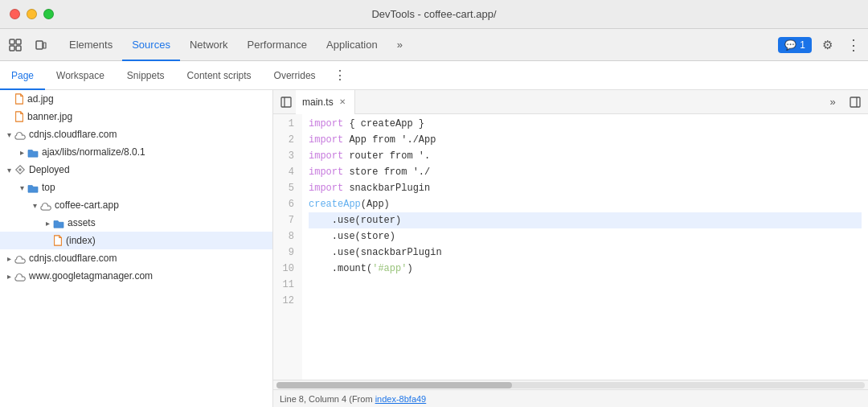 The width and height of the screenshot is (868, 407). Describe the element at coordinates (288, 204) in the screenshot. I see `line-number: 6` at that location.